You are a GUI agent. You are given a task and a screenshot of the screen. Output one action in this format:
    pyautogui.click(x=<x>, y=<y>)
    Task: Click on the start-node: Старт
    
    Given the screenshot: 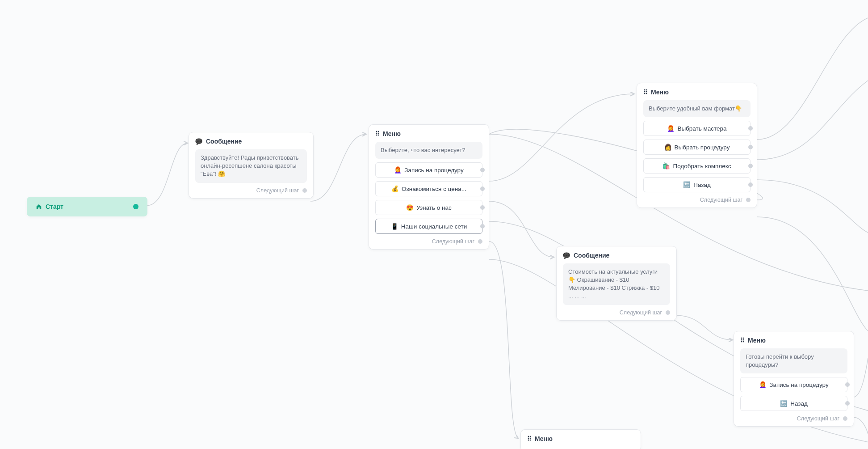 What is the action you would take?
    pyautogui.click(x=87, y=207)
    